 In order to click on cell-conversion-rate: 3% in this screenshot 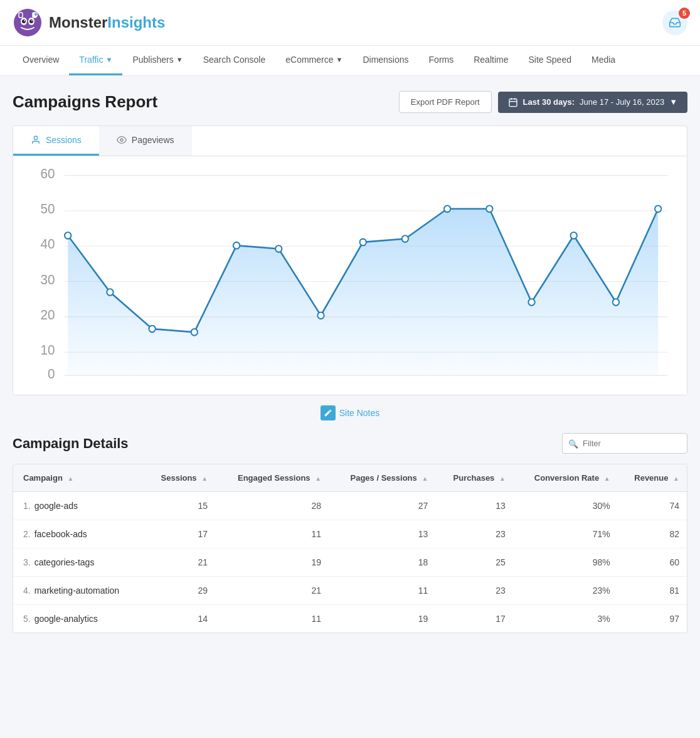, I will do `click(566, 619)`.